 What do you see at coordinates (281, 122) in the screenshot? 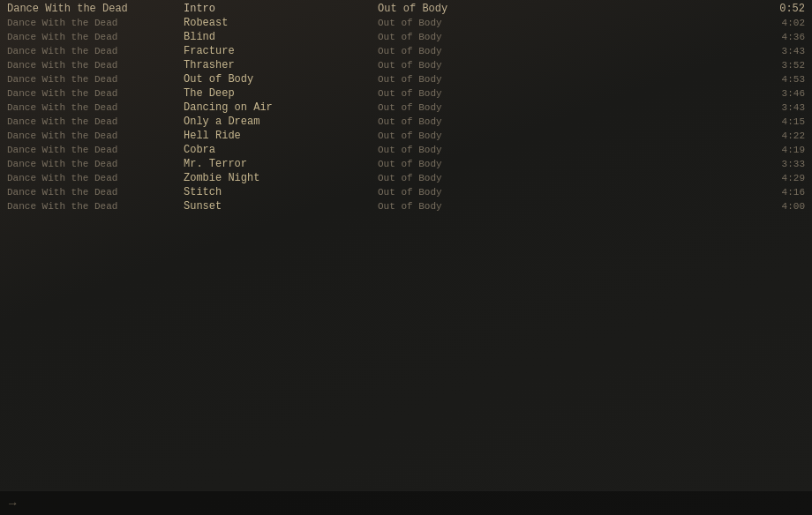
I see `track-title: Only a Dream` at bounding box center [281, 122].